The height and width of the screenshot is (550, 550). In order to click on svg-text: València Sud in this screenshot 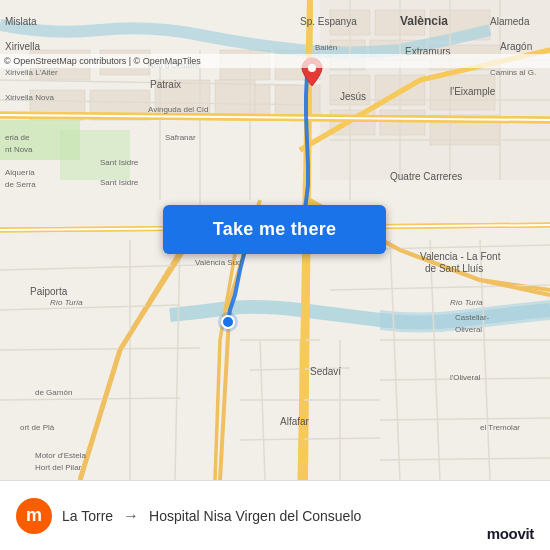, I will do `click(218, 262)`.